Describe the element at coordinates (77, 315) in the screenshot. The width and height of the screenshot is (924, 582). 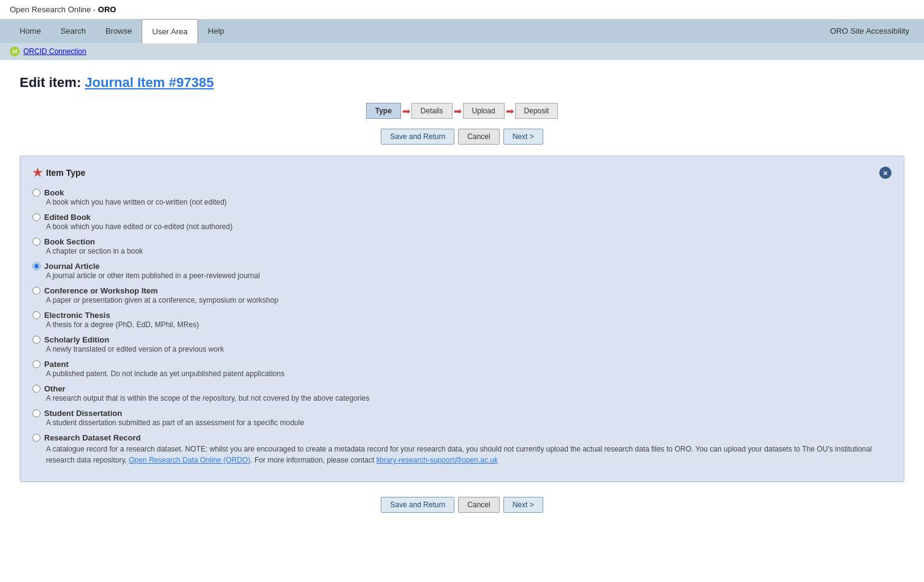
I see `radio-electronic-thesis-label: Electronic Thesis` at that location.